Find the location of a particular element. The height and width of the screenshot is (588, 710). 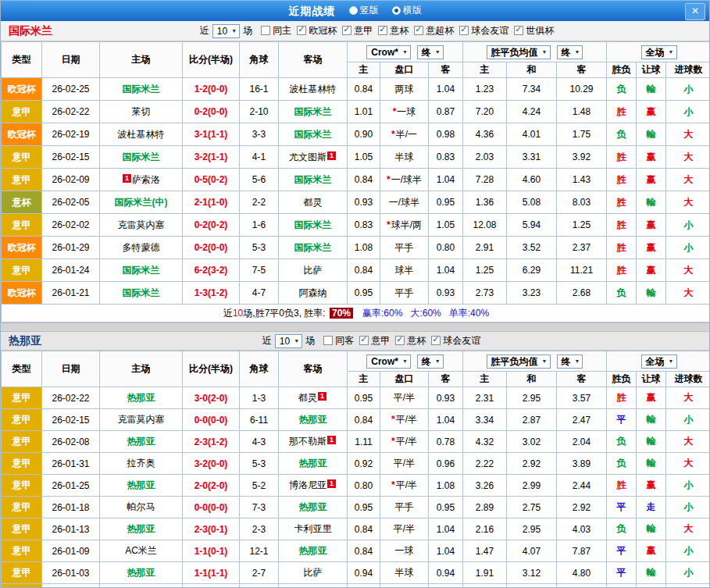

home-team: 国际米兰(中) is located at coordinates (141, 203).